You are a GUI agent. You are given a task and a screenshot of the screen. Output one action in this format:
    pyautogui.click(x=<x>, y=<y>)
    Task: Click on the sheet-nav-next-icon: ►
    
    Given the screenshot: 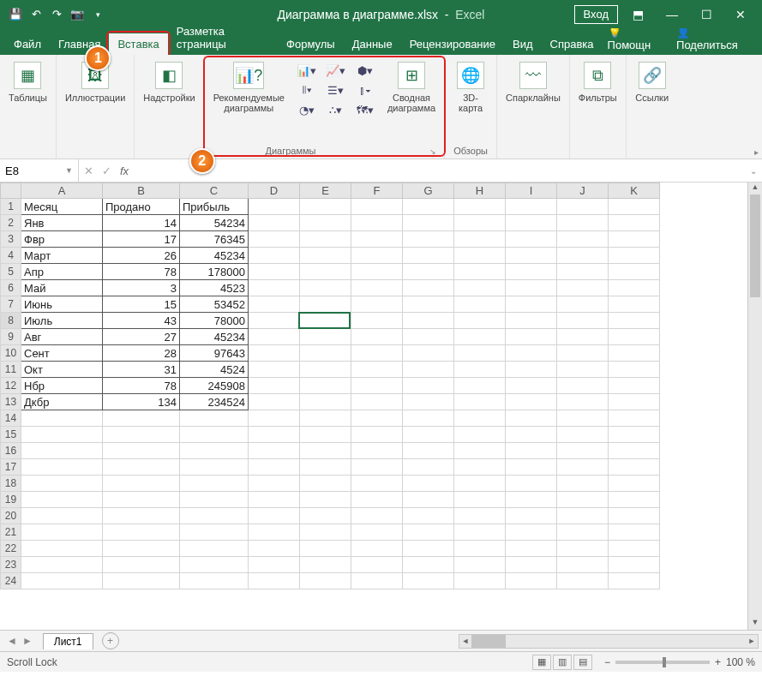 What is the action you would take?
    pyautogui.click(x=27, y=641)
    